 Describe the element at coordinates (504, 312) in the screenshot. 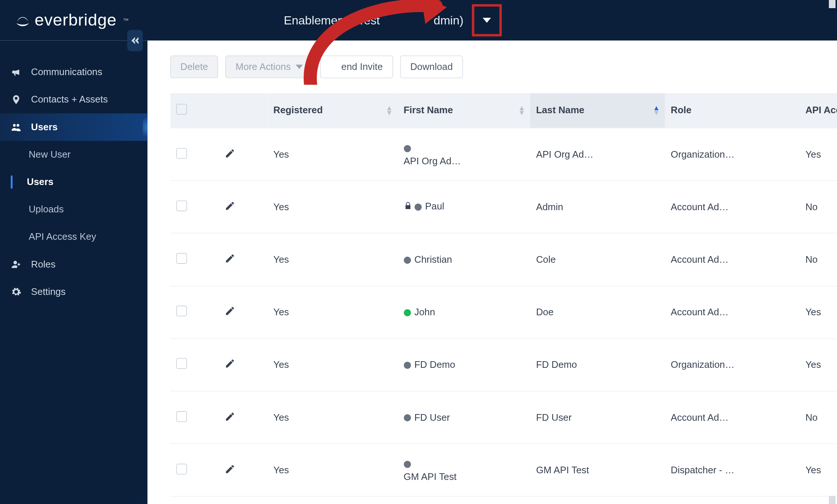

I see `table-row: Yes John Doe Account Ad… Yes Jan 15, 202…` at that location.